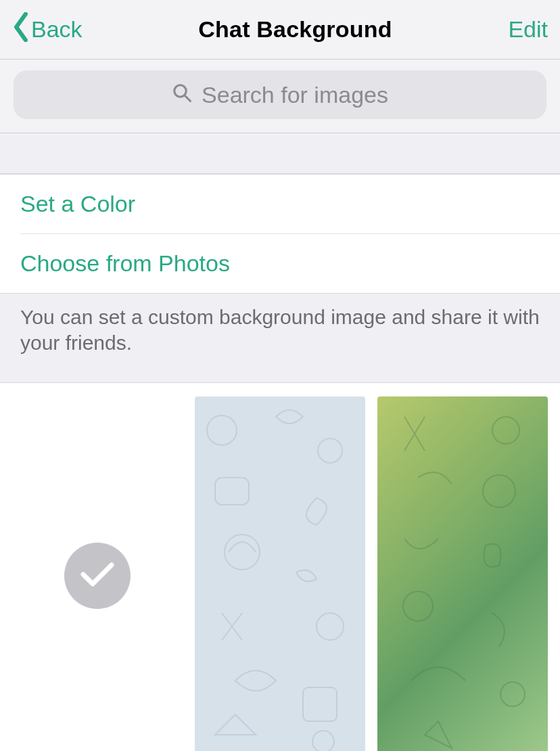  Describe the element at coordinates (97, 576) in the screenshot. I see `checkmark-icon` at that location.